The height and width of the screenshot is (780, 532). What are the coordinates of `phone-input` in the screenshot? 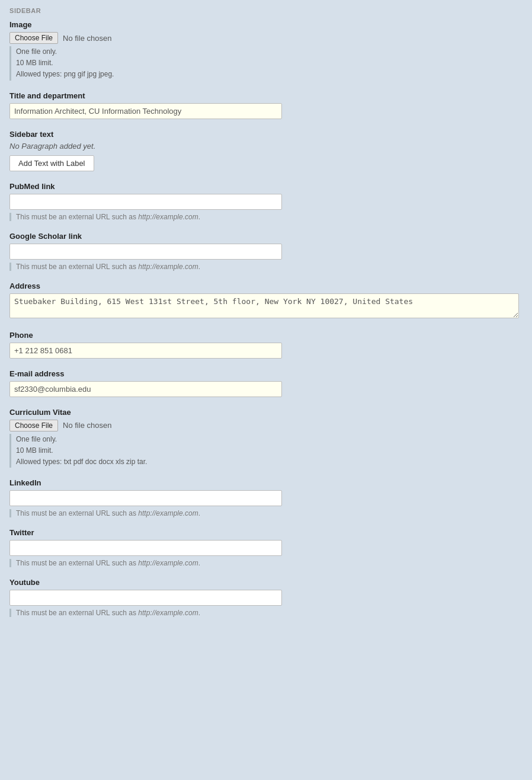 It's located at (146, 351).